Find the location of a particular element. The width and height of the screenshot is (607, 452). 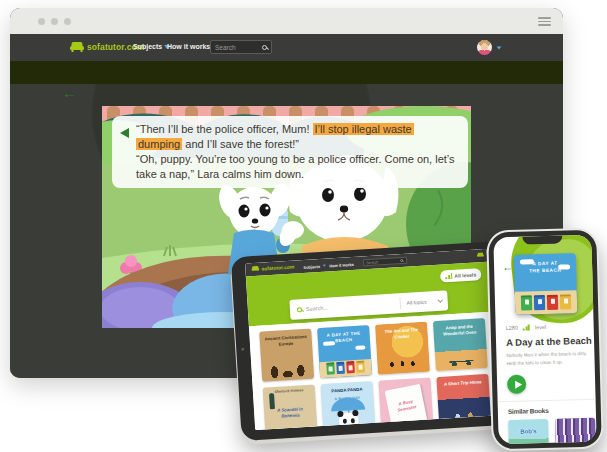

similar-book-purple-trees is located at coordinates (576, 432).